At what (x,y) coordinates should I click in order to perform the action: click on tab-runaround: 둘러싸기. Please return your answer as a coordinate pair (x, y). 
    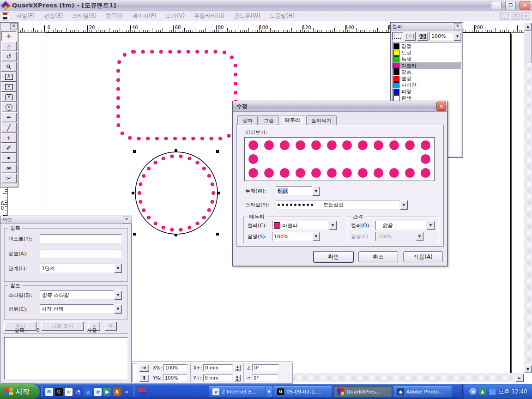
    Looking at the image, I should click on (321, 120).